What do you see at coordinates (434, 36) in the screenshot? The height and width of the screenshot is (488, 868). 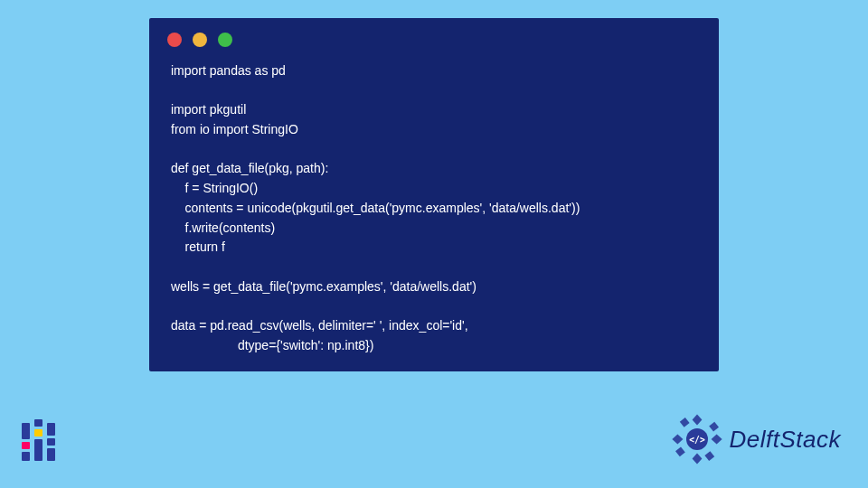 I see `window-titlebar` at bounding box center [434, 36].